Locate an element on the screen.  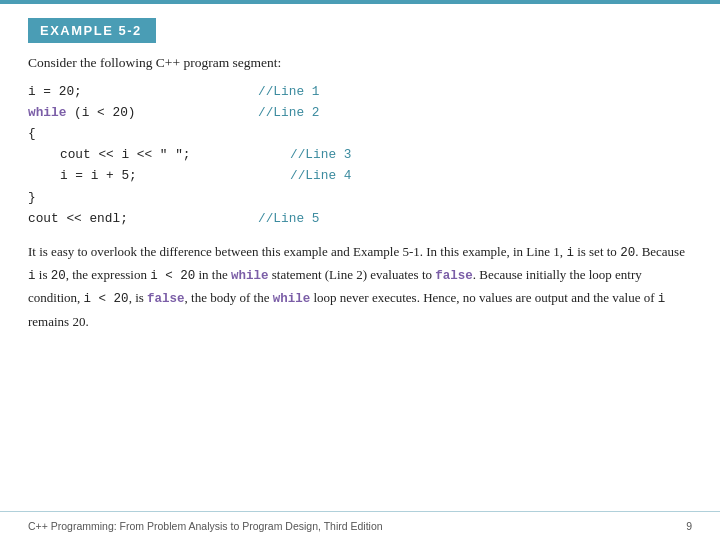
code-text-4: cout << i << " "; is located at coordinates (175, 154).